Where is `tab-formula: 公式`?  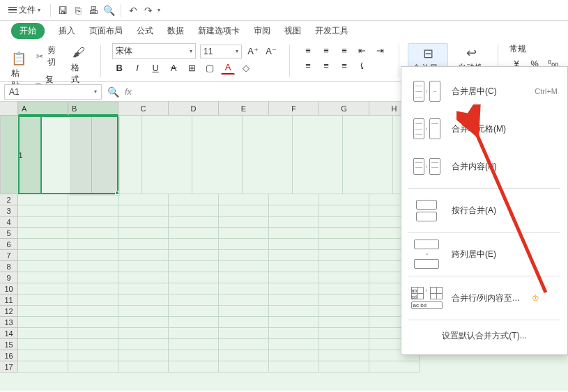
tab-formula: 公式 is located at coordinates (145, 31).